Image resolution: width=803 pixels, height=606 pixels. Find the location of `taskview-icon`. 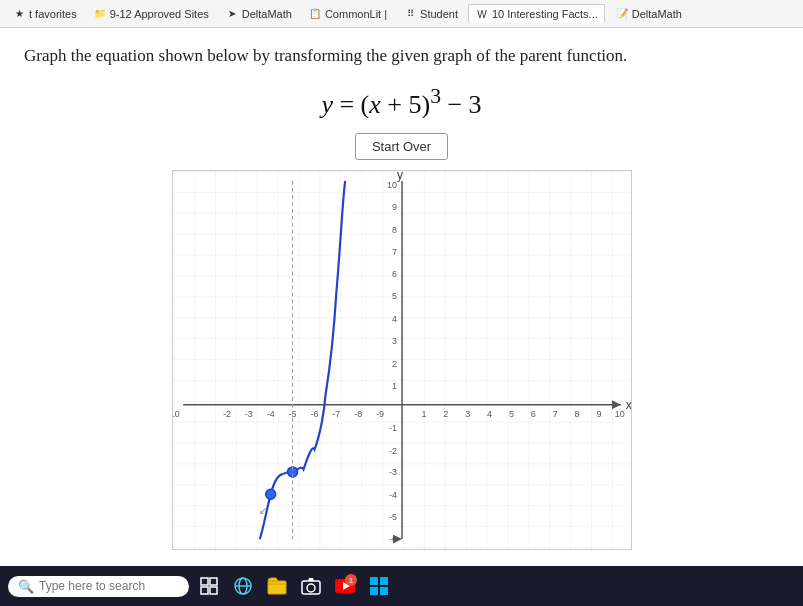

taskview-icon is located at coordinates (209, 586).